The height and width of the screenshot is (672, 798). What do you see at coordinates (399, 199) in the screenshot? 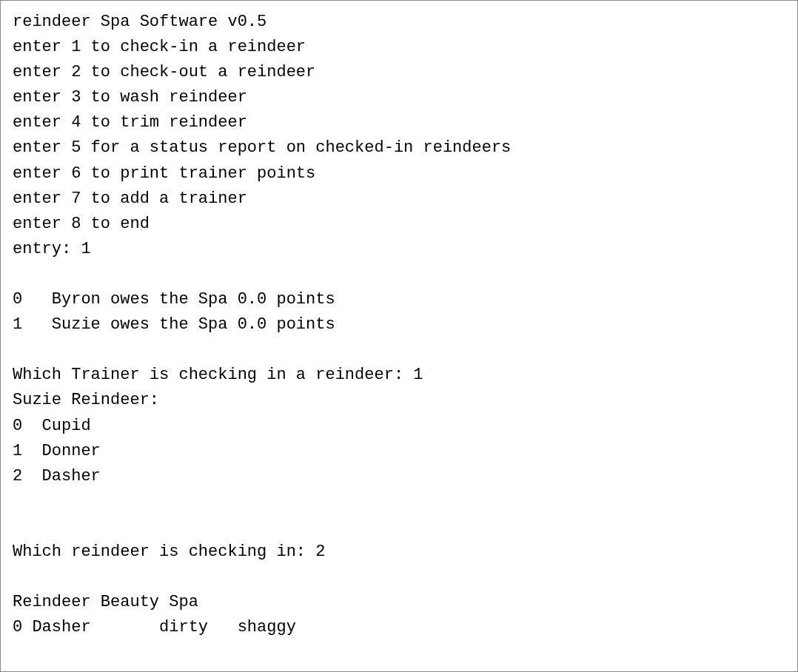
I see `terminal-line: enter 7 to add a trainer` at bounding box center [399, 199].